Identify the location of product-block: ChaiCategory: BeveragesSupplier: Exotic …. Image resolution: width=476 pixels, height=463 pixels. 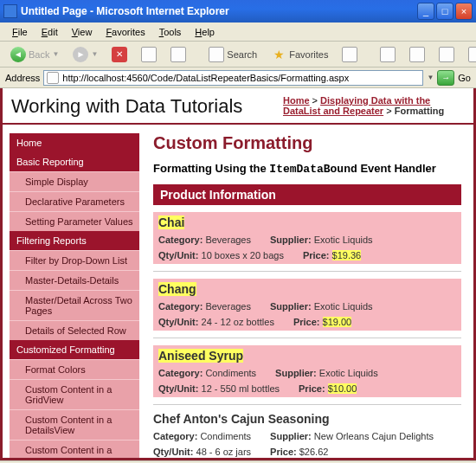
(307, 238).